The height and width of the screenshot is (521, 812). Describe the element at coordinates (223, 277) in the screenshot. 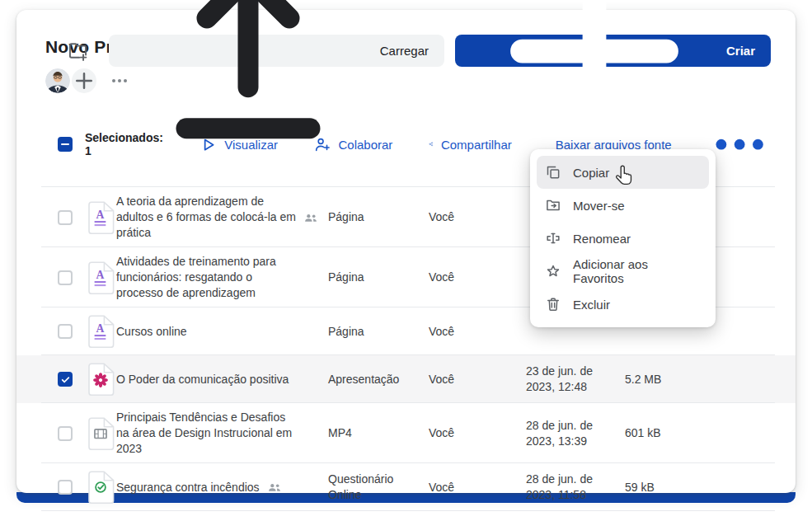

I see `file-name-cell: Atividades de treinamento para funcionár…` at that location.